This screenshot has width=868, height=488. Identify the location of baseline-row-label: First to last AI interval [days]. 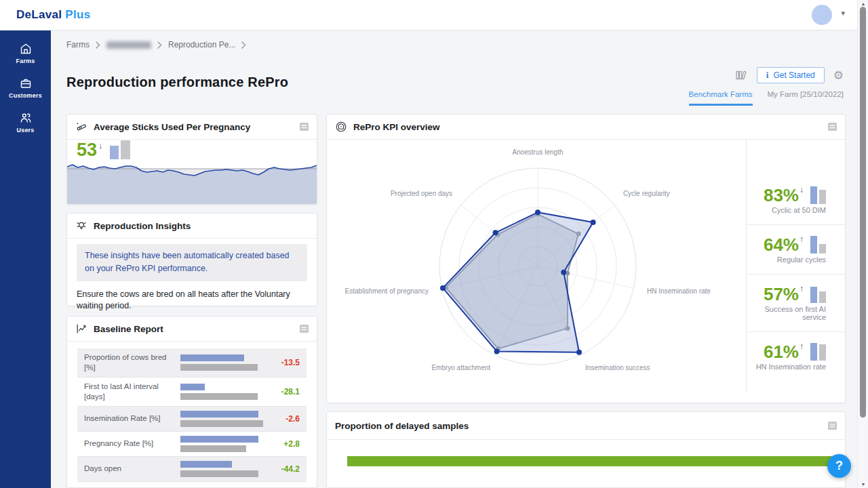
(130, 392).